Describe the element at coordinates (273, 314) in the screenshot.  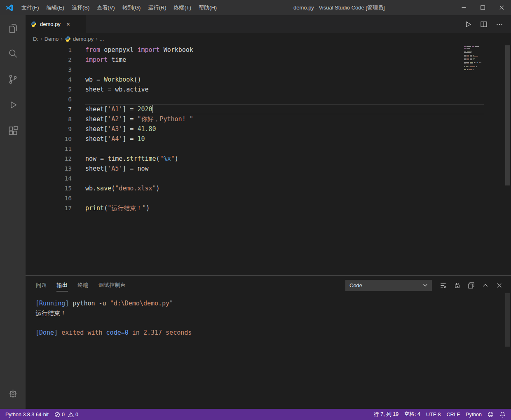
I see `output-line: 运行结束！` at that location.